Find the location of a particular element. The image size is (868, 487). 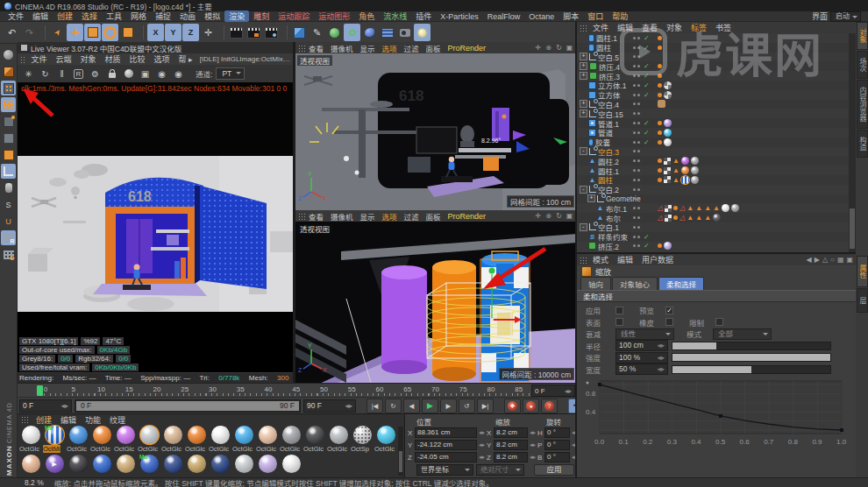

side-tab-对象: 对象 is located at coordinates (863, 36).